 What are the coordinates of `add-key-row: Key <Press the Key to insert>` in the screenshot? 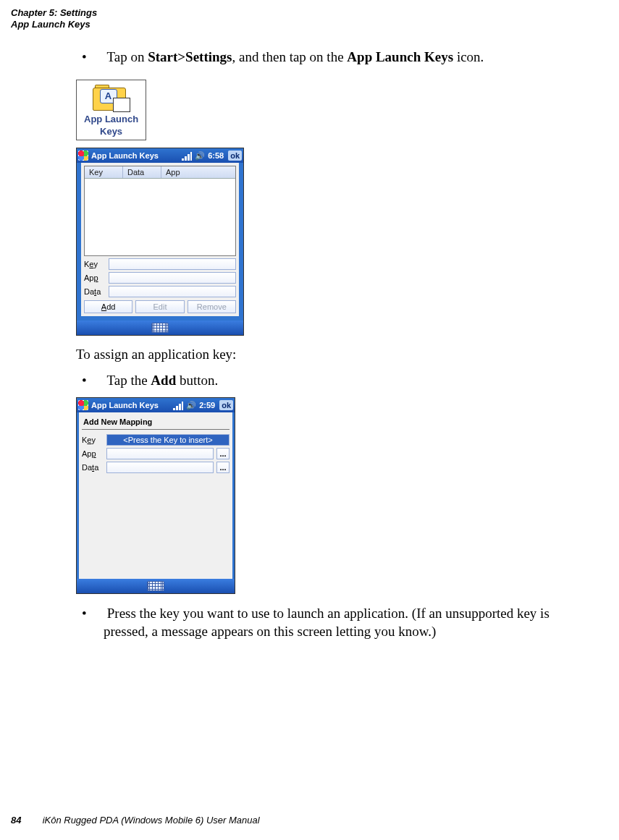 It's located at (156, 440).